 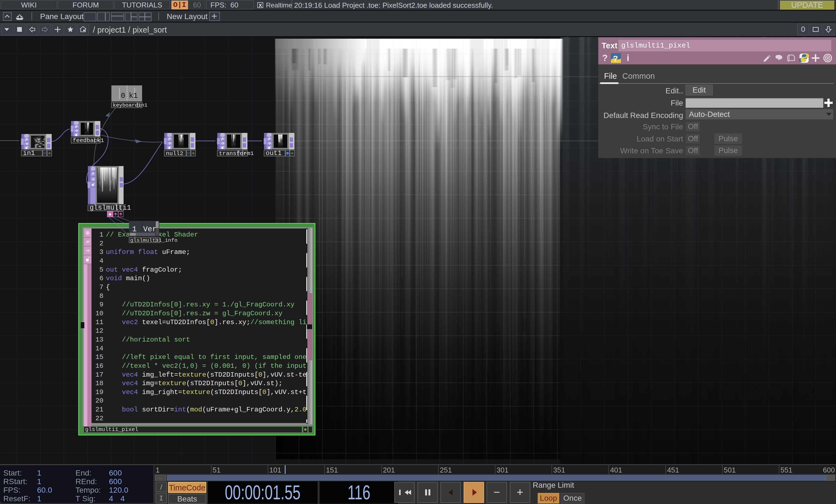 I want to click on svg-text: k1, so click(x=133, y=96).